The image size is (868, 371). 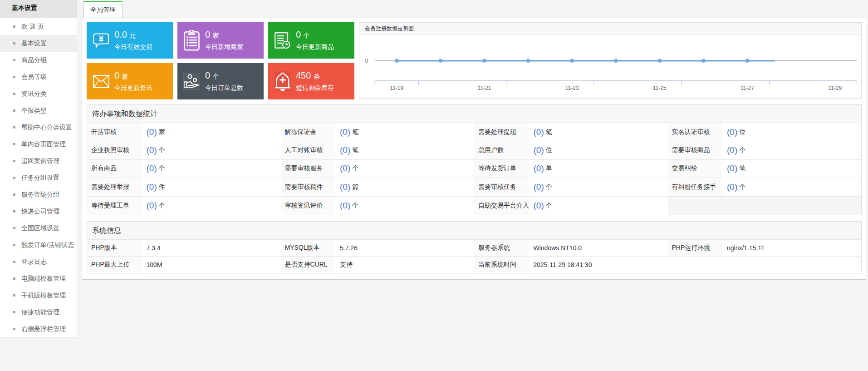 I want to click on svg-text: 11-19, so click(x=397, y=88).